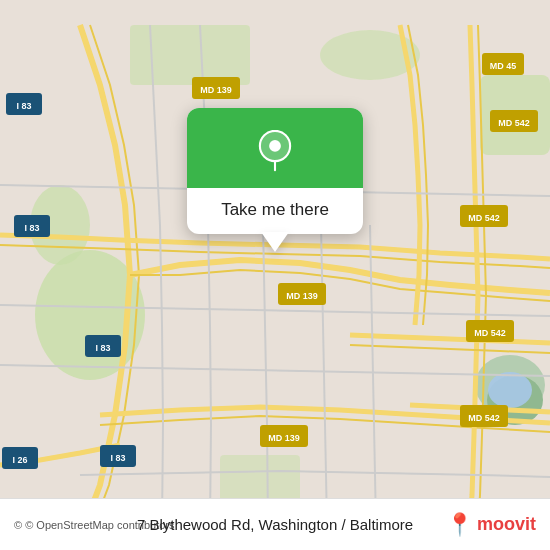 This screenshot has width=550, height=550. What do you see at coordinates (275, 151) in the screenshot?
I see `location-pin-icon` at bounding box center [275, 151].